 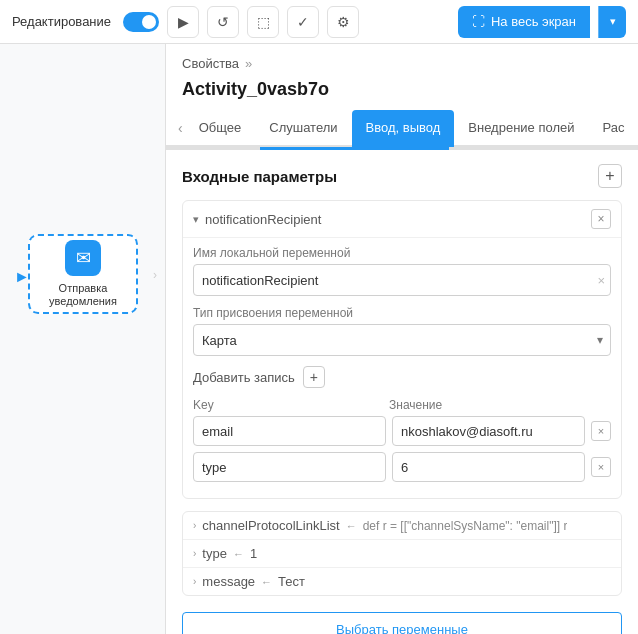 I want to click on param-arrow-type: ←, so click(x=238, y=554).